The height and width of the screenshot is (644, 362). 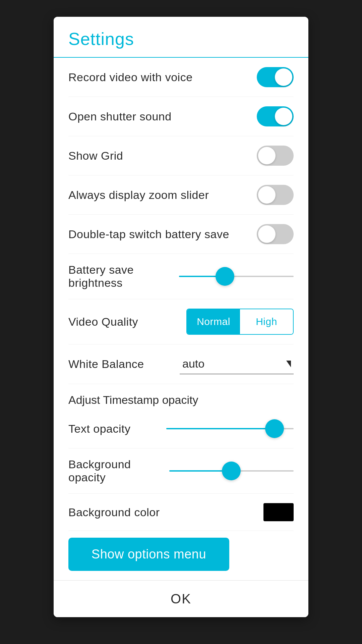 I want to click on shutter-sound-label: Open shutter sound, so click(x=120, y=117).